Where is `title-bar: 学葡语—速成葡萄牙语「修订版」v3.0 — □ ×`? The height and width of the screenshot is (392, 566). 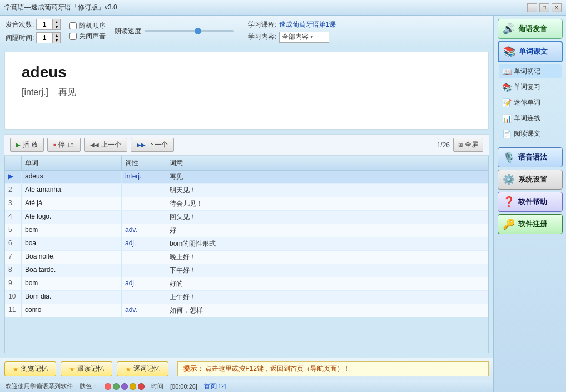
title-bar: 学葡语—速成葡萄牙语「修订版」v3.0 — □ × is located at coordinates (283, 8).